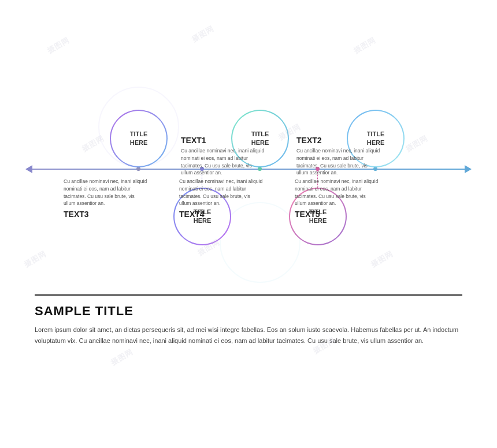  Describe the element at coordinates (29, 169) in the screenshot. I see `timeline-arrow-left` at that location.